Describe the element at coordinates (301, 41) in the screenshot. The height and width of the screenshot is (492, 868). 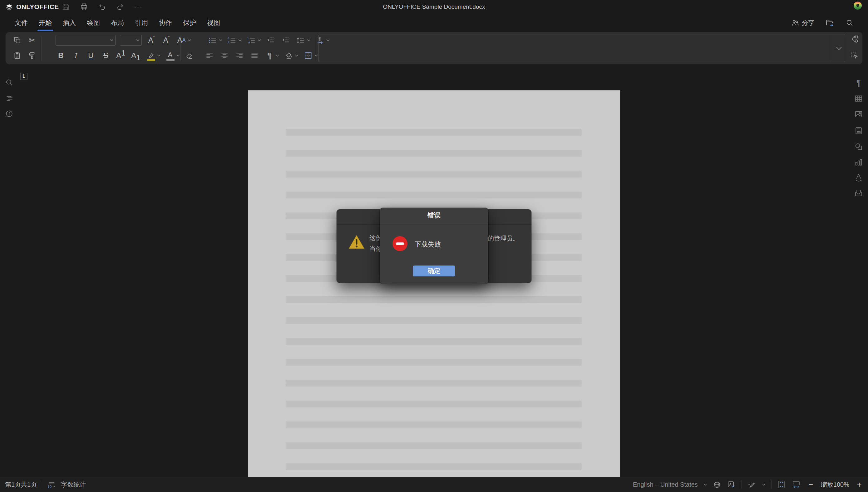
I see `line-spacing-button` at that location.